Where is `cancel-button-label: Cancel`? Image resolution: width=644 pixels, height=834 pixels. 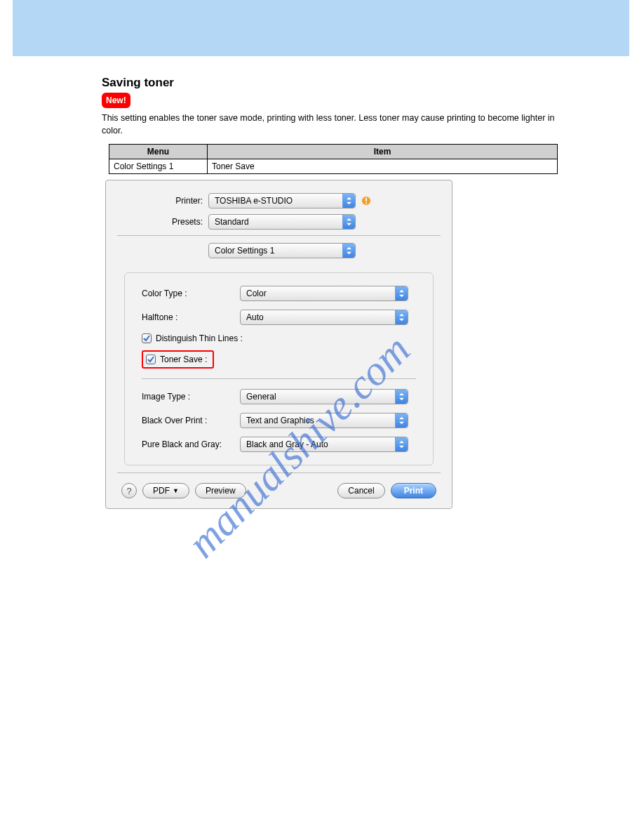 cancel-button-label: Cancel is located at coordinates (361, 491).